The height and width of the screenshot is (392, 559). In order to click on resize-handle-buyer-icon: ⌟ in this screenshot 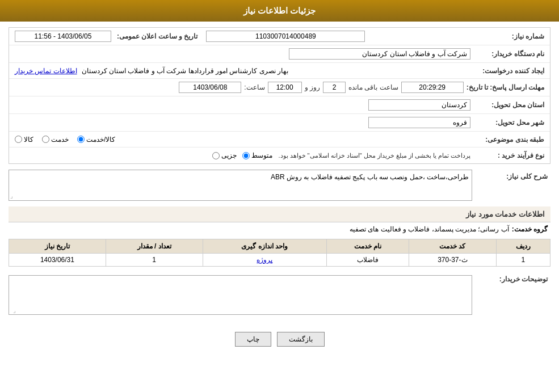, I will do `click(13, 310)`.